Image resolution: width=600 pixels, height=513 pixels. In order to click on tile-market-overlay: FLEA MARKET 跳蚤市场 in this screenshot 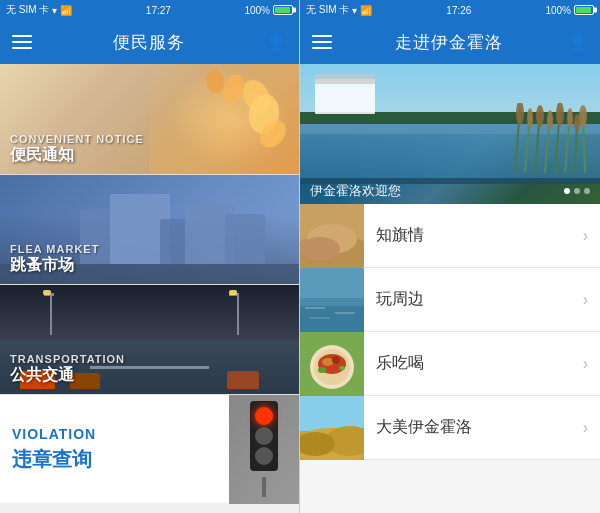, I will do `click(150, 260)`.